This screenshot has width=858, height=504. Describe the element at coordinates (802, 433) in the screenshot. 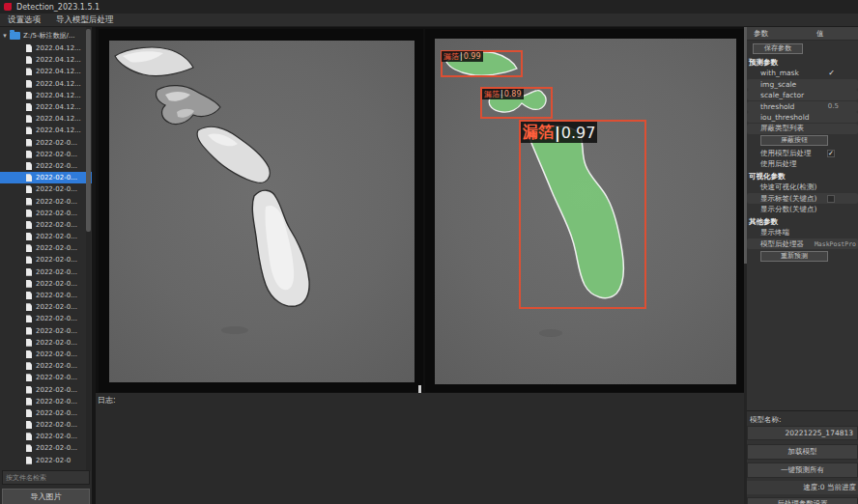

I see `model-name-field: 20221225_174813` at that location.